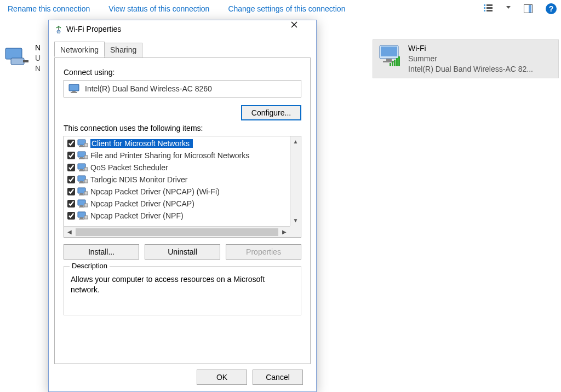 Image resolution: width=561 pixels, height=392 pixels. Describe the element at coordinates (142, 204) in the screenshot. I see `component-label: Npcap Packet Driver (NPCAP)` at that location.